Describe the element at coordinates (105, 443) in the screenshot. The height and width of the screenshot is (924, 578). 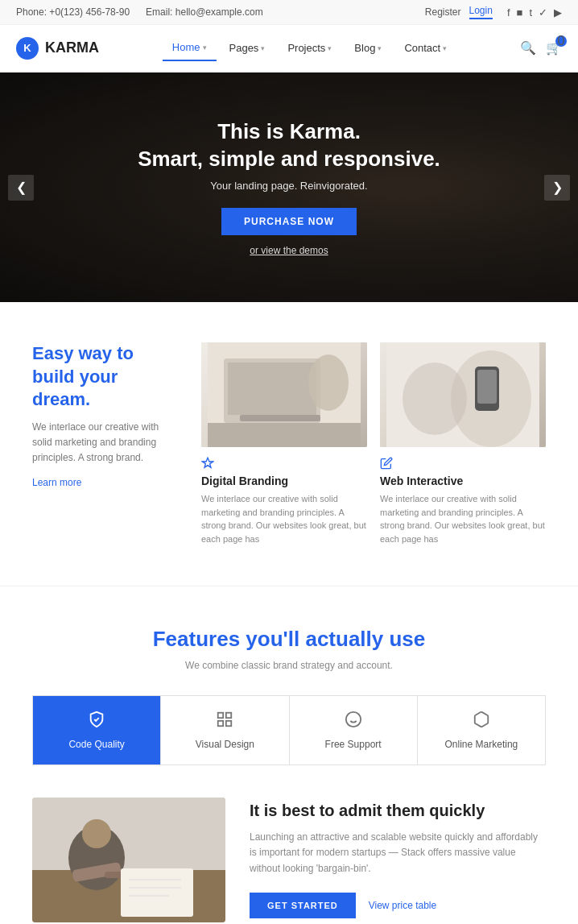
I see `easy-description: We interlace our creative with solid mar…` at that location.